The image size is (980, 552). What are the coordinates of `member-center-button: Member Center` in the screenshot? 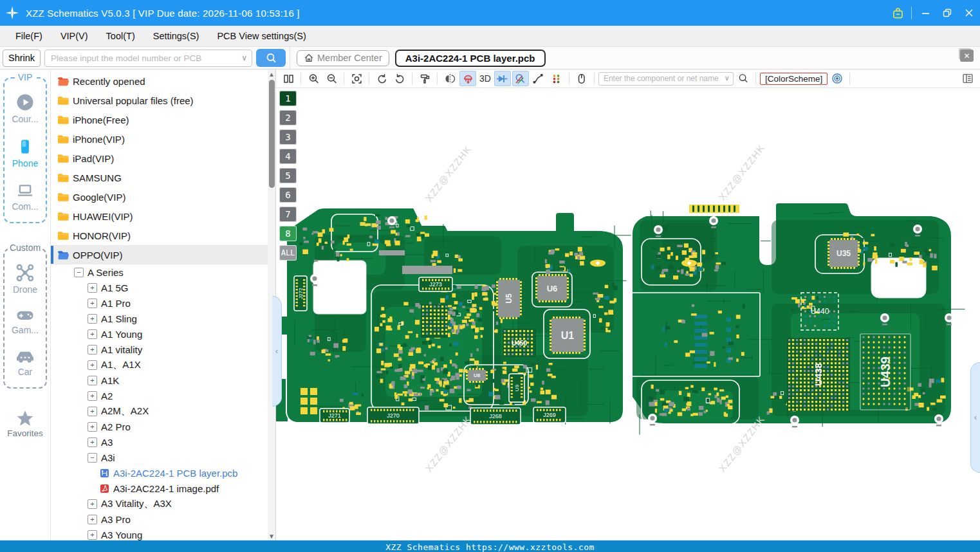 It's located at (343, 58).